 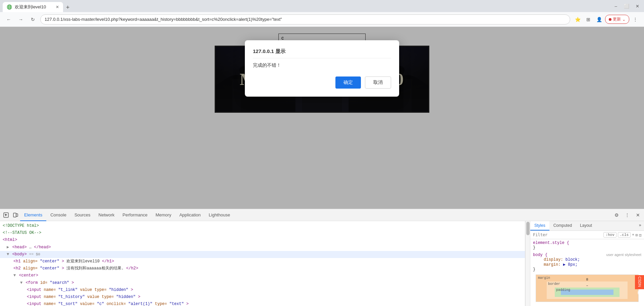 I want to click on dialog-ok-button: 确定, so click(x=348, y=83).